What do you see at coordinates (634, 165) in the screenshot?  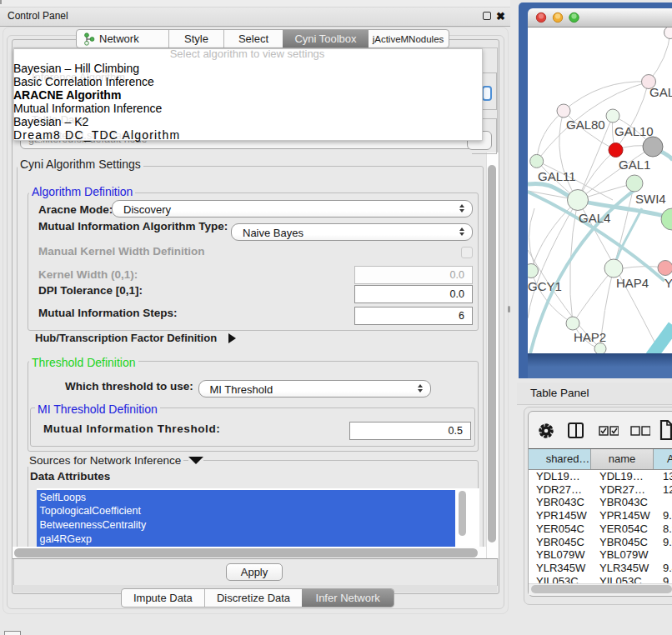 I see `svg-text: GAL1` at bounding box center [634, 165].